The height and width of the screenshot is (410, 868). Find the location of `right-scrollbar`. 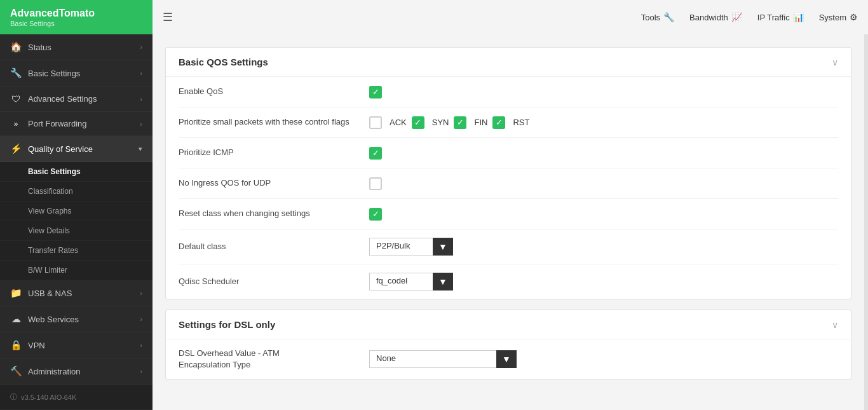

right-scrollbar is located at coordinates (866, 222).